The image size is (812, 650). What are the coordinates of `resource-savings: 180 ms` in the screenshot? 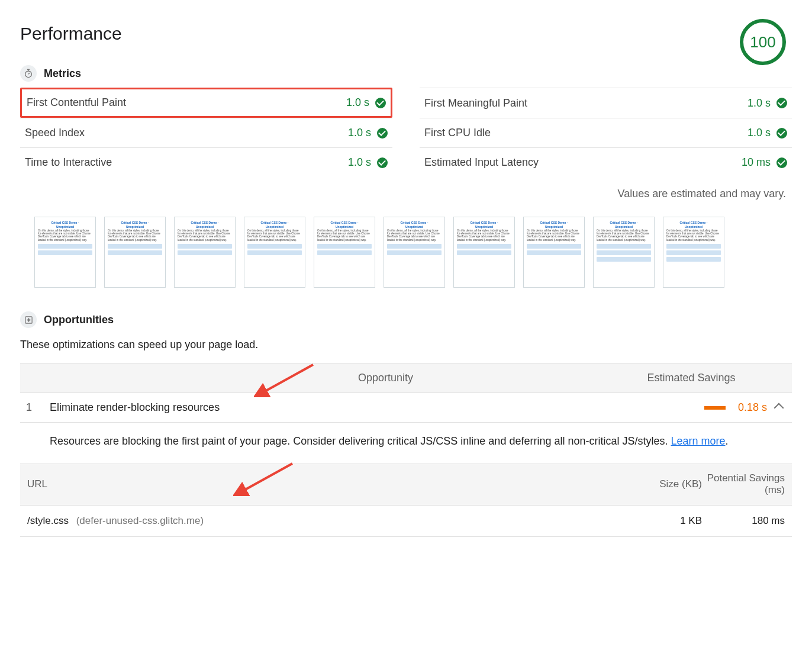 It's located at (743, 521).